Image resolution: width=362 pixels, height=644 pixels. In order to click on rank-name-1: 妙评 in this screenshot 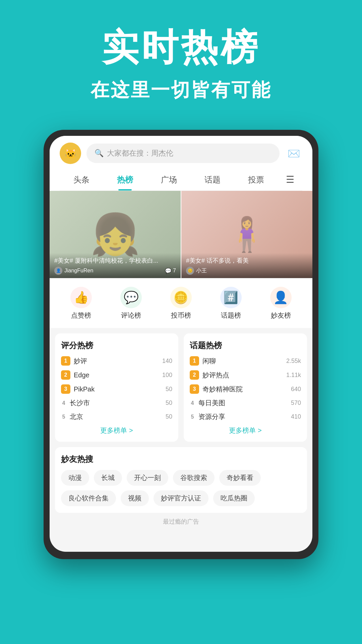, I will do `click(116, 361)`.